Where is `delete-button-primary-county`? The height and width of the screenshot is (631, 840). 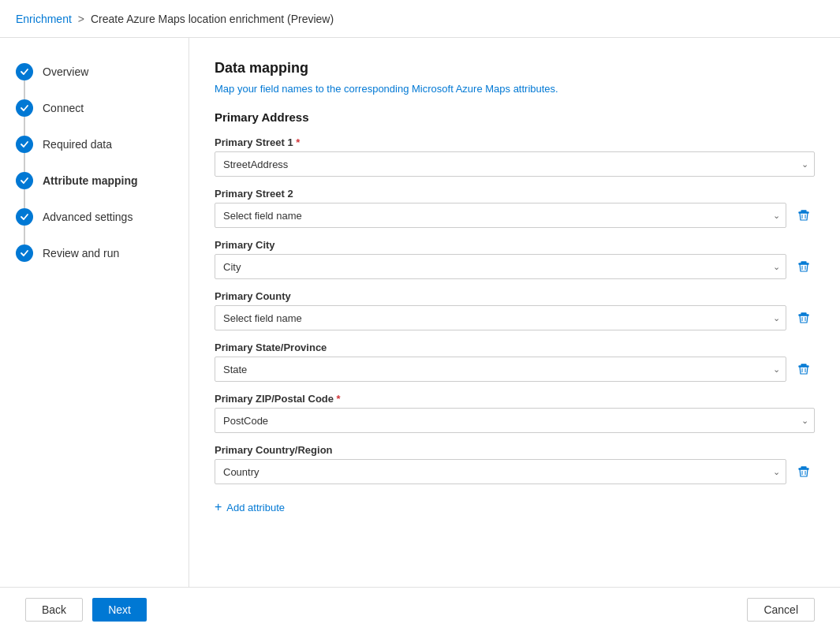 delete-button-primary-county is located at coordinates (804, 318).